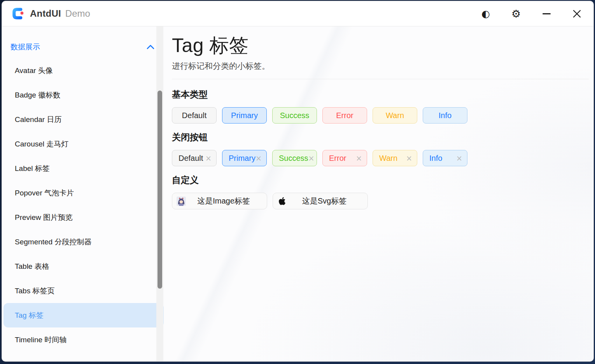 This screenshot has width=595, height=364. What do you see at coordinates (42, 144) in the screenshot?
I see `sidebar-item-label: Carousel 走马灯` at bounding box center [42, 144].